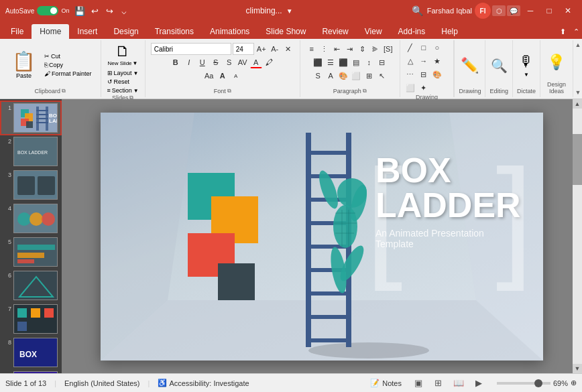 This screenshot has width=582, height=392. What do you see at coordinates (243, 49) in the screenshot?
I see `font-size-input` at bounding box center [243, 49].